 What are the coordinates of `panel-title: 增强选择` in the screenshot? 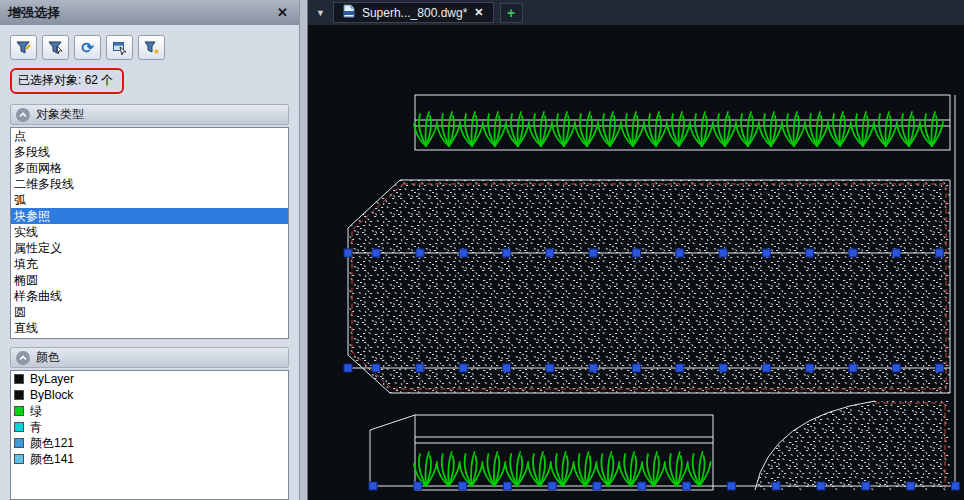 It's located at (141, 13).